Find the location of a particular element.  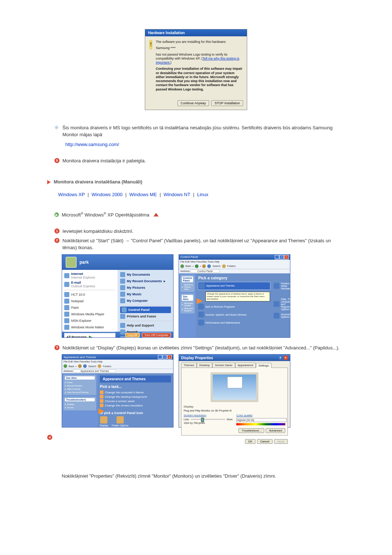

ok-button: OK is located at coordinates (250, 442).